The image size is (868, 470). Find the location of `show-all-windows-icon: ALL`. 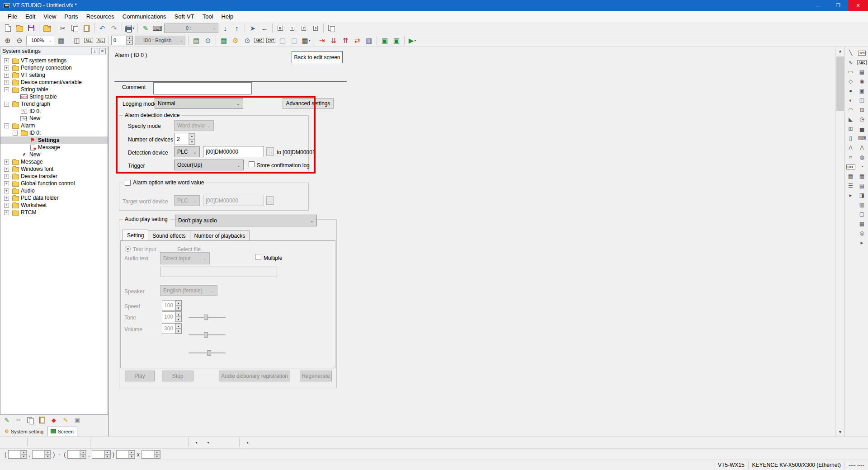

show-all-windows-icon: ALL is located at coordinates (100, 40).